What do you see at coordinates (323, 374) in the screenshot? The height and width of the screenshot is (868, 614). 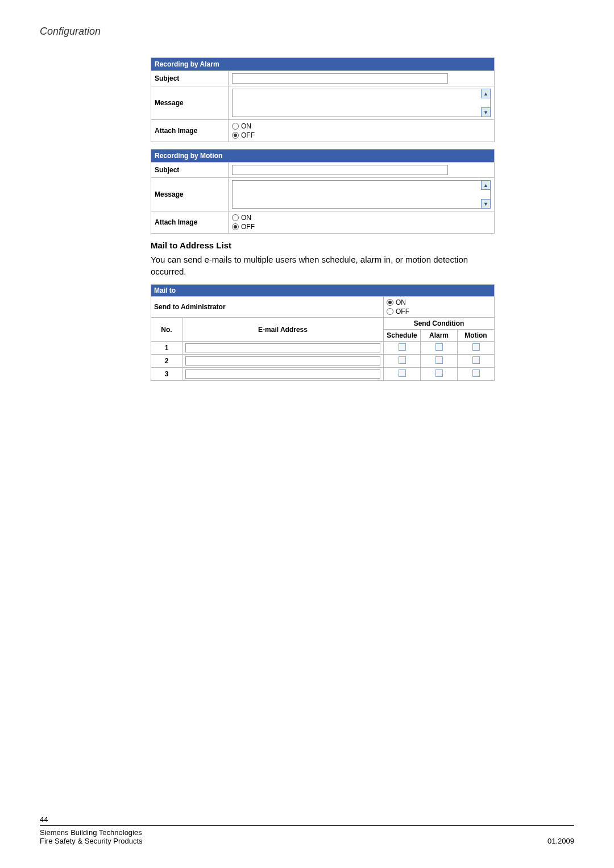 I see `table-row: 3` at bounding box center [323, 374].